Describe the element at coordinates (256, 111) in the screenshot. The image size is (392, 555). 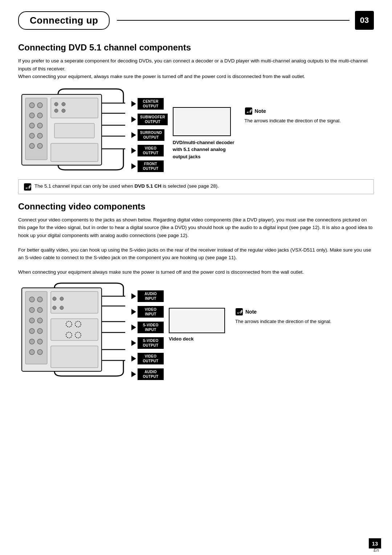
I see `note1-header: 𝒩 Note` at that location.